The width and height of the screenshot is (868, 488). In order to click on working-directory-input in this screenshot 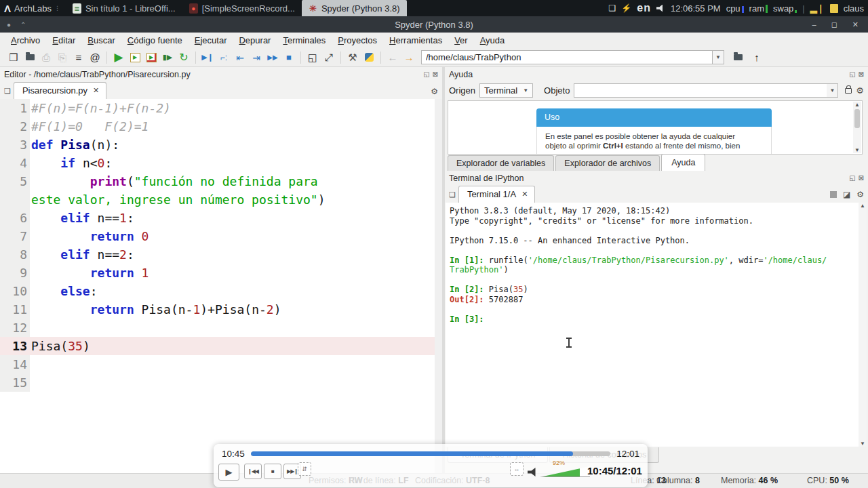, I will do `click(567, 57)`.